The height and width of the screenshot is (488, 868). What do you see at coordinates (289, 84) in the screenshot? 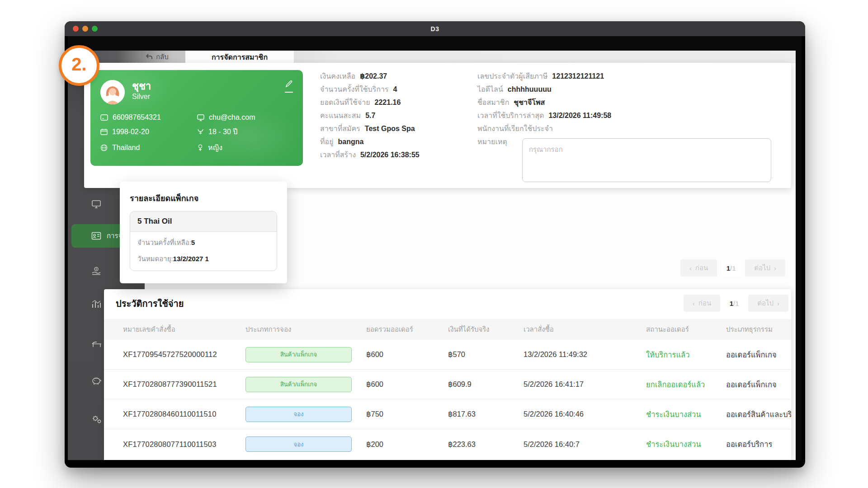
I see `pencil-icon` at bounding box center [289, 84].